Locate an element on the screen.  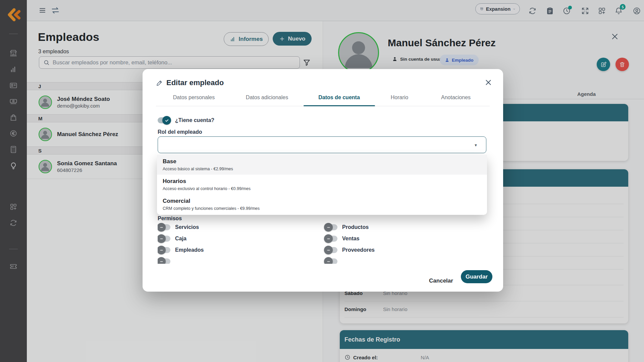
cancel-button: Cancelar is located at coordinates (441, 281).